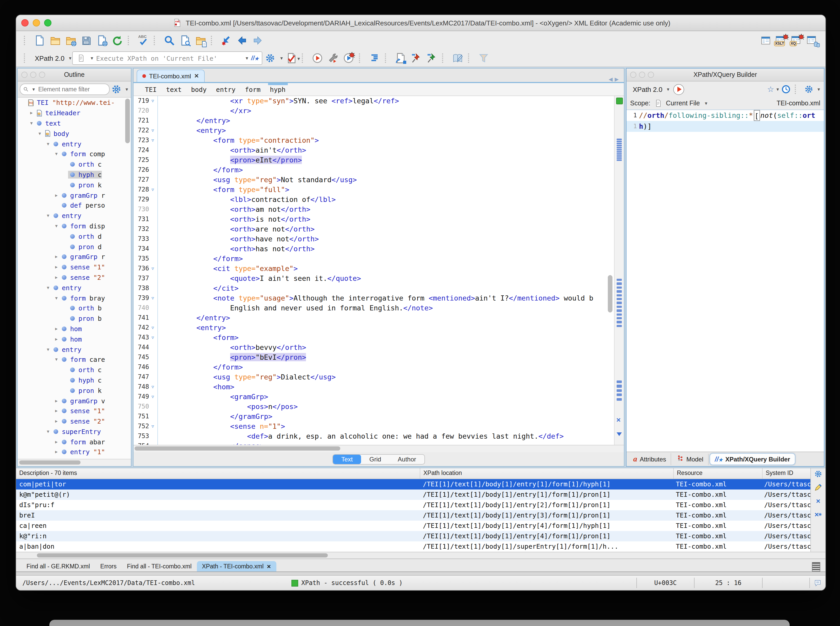 The height and width of the screenshot is (626, 840). Describe the element at coordinates (374, 357) in the screenshot. I see `code-line-745: 745 <pron>"bEvI</pron>` at that location.